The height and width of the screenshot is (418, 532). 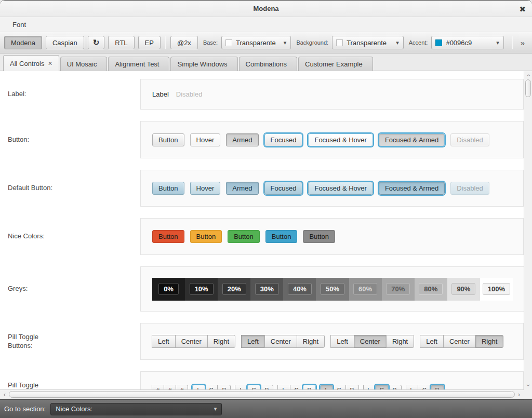 I want to click on tab: Customer Example, so click(x=336, y=64).